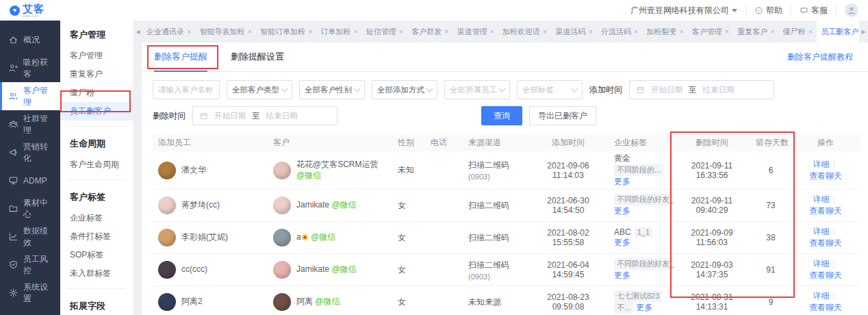 The image size is (868, 315). Describe the element at coordinates (768, 11) in the screenshot. I see `help-button: 帮助` at that location.